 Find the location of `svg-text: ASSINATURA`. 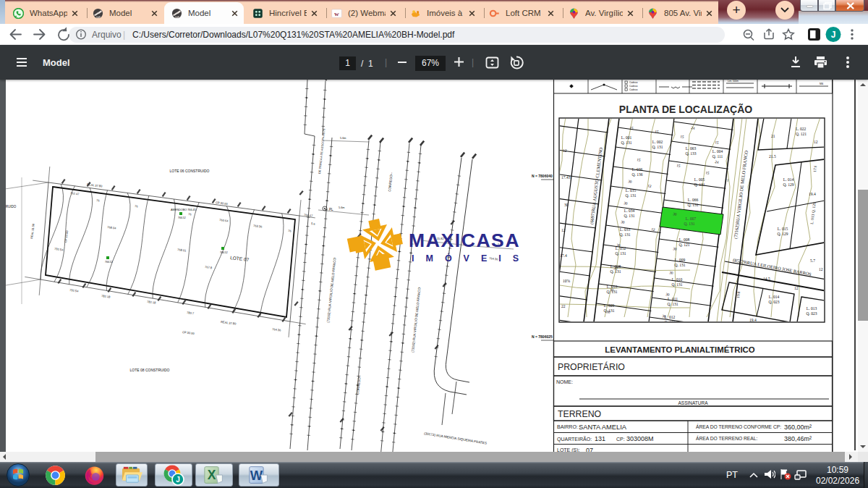

svg-text: ASSINATURA is located at coordinates (693, 403).